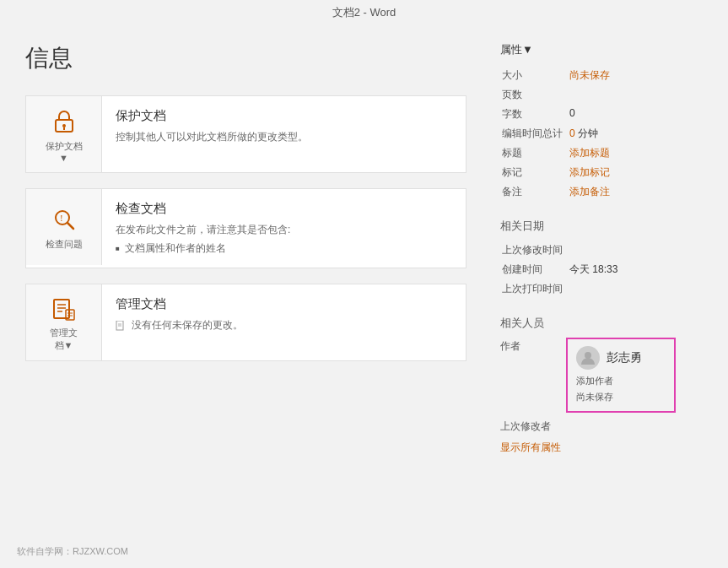 This screenshot has height=568, width=728. Describe the element at coordinates (621, 397) in the screenshot. I see `not-saved-label: 尚未保存` at that location.